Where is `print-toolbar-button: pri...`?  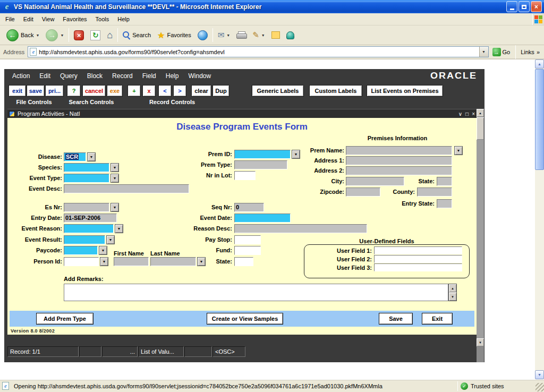
print-toolbar-button: pri... is located at coordinates (54, 91).